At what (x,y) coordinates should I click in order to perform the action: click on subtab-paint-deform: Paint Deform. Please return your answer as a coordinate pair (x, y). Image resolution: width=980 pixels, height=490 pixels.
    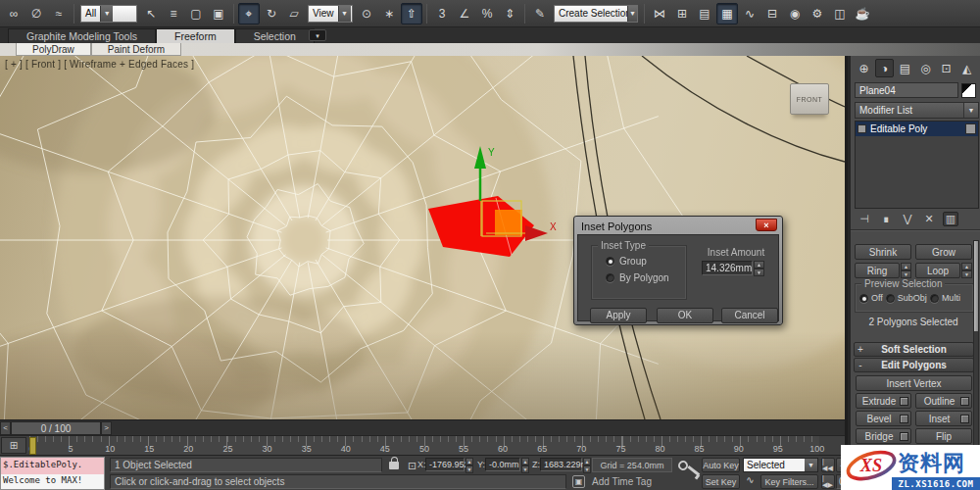
    Looking at the image, I should click on (136, 49).